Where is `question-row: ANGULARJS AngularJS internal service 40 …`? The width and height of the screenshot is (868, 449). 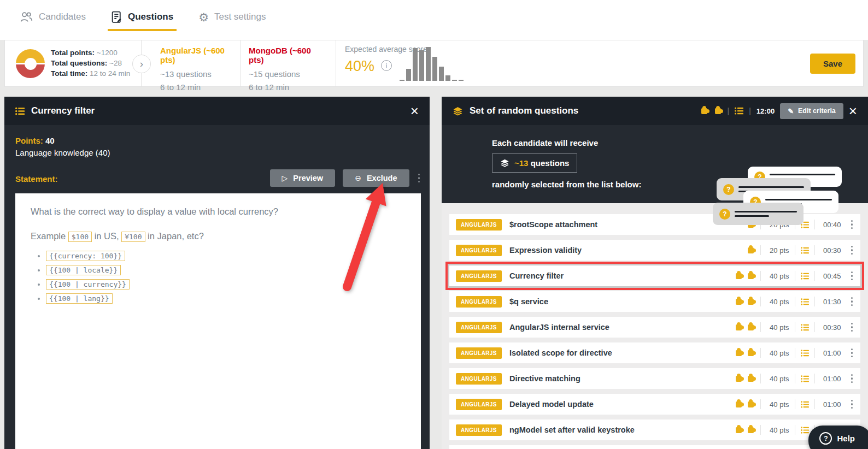 question-row: ANGULARJS AngularJS internal service 40 … is located at coordinates (655, 327).